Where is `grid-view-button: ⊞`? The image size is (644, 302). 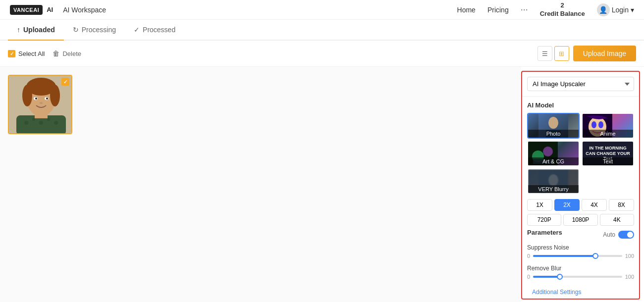
grid-view-button: ⊞ is located at coordinates (562, 53).